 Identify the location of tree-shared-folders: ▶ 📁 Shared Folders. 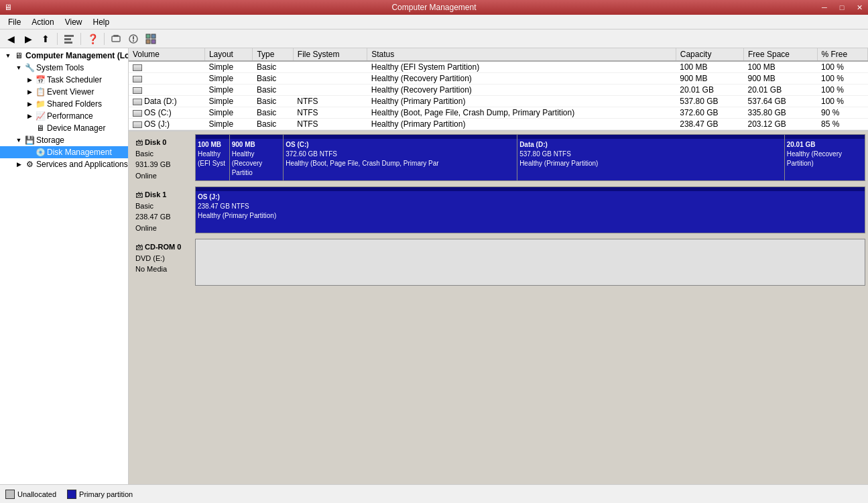
(64, 104).